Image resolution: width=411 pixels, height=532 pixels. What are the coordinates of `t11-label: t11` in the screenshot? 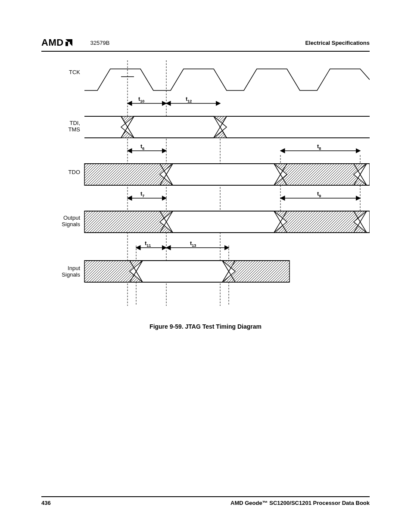 It's located at (156, 244).